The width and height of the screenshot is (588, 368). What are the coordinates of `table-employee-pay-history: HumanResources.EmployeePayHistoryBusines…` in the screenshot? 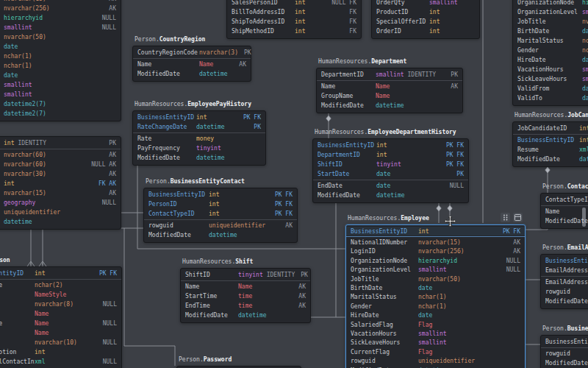 It's located at (199, 138).